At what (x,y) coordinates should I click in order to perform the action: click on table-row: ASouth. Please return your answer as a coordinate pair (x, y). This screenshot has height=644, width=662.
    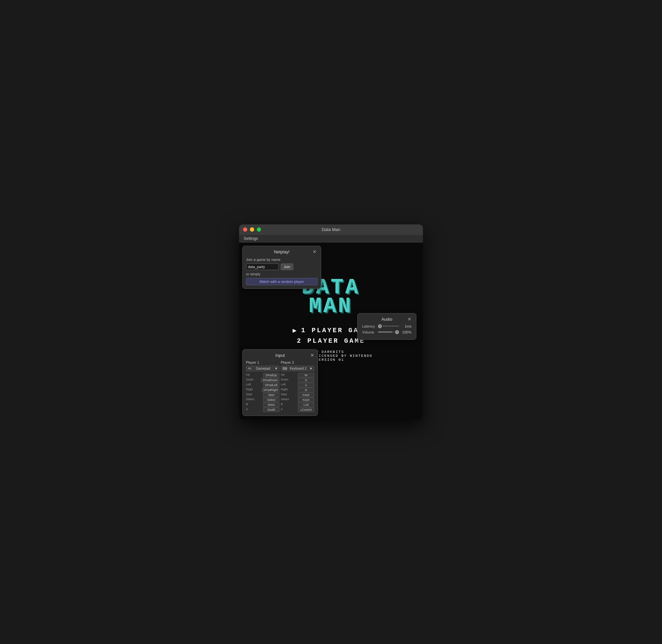
    Looking at the image, I should click on (263, 410).